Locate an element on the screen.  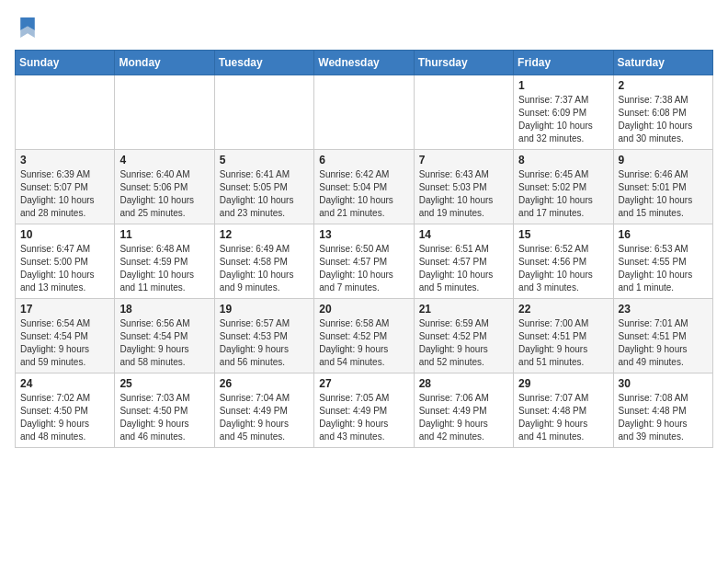
day-number: 17 is located at coordinates (64, 309).